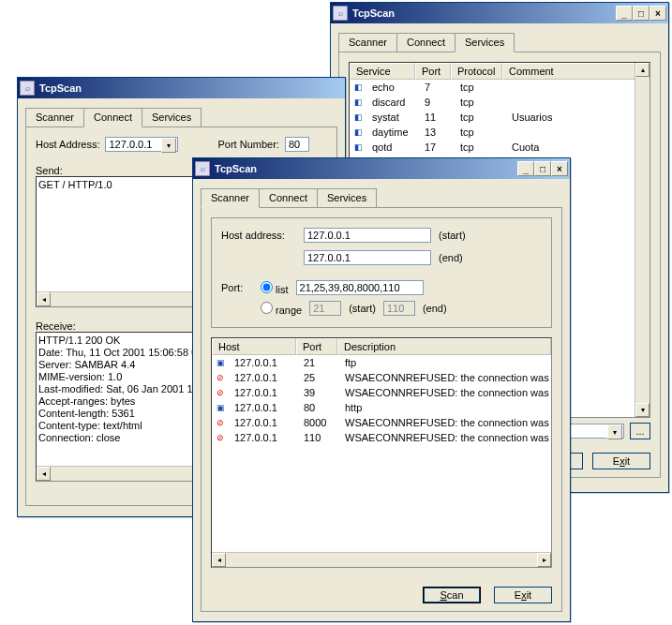  I want to click on port-number-input, so click(297, 144).